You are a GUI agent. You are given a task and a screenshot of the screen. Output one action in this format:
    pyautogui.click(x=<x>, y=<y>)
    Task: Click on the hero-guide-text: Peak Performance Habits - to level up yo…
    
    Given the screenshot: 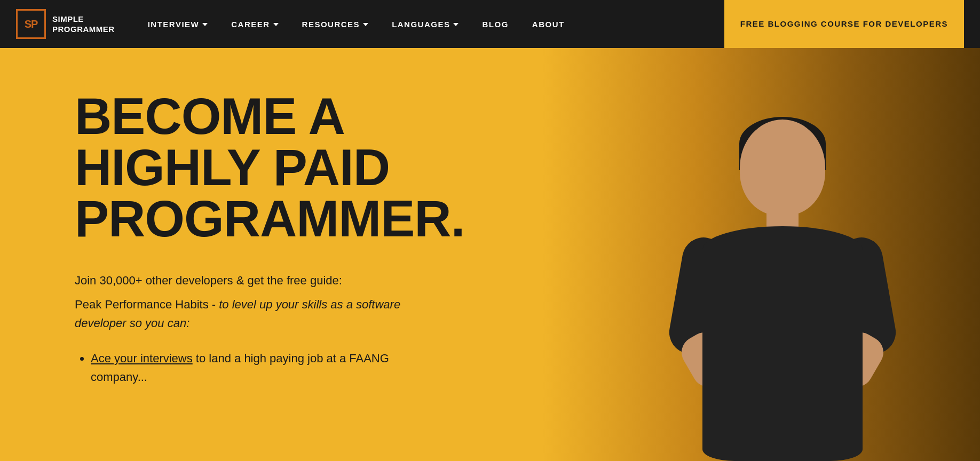 What is the action you would take?
    pyautogui.click(x=246, y=314)
    